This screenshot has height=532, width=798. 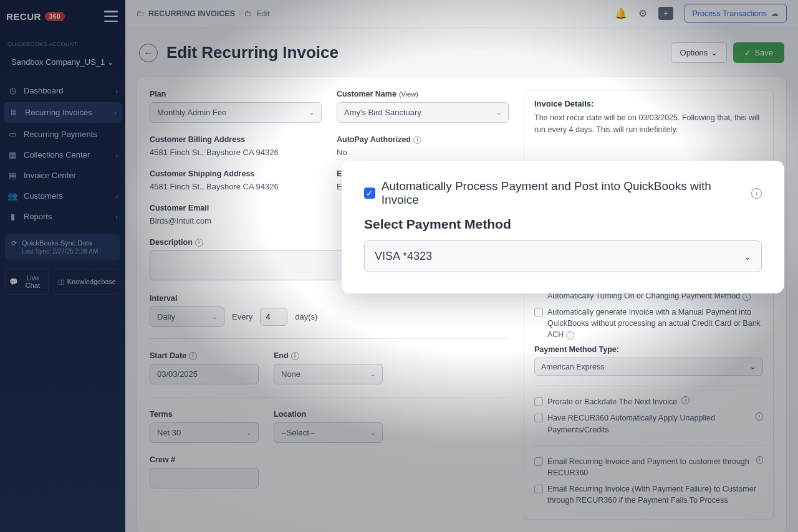 What do you see at coordinates (92, 282) in the screenshot?
I see `help-label: Knowledgebase` at bounding box center [92, 282].